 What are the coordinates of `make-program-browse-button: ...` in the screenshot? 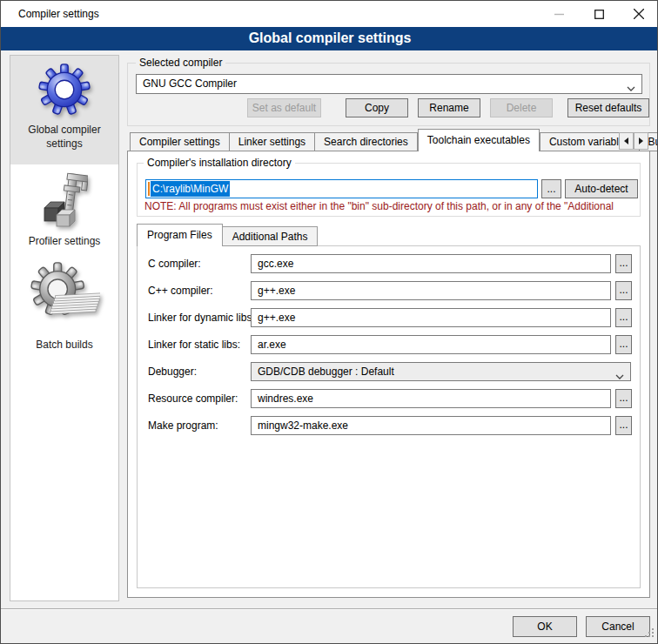 It's located at (623, 426).